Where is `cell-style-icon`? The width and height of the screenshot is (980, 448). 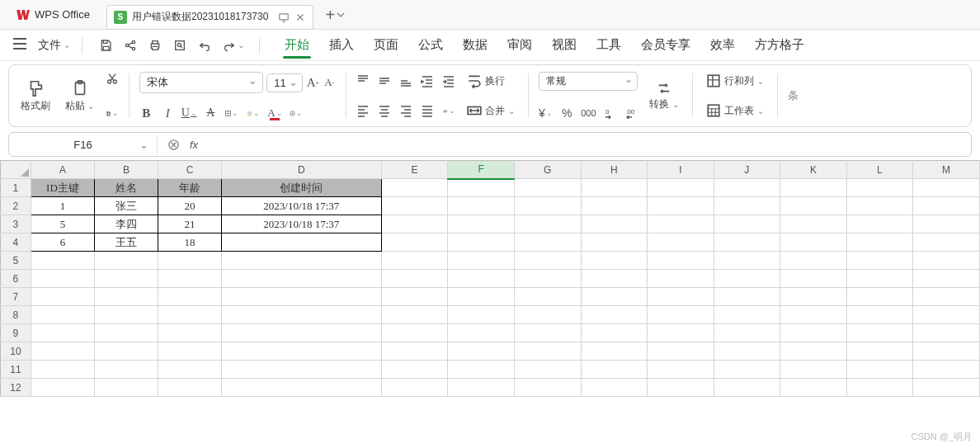 cell-style-icon is located at coordinates (296, 113).